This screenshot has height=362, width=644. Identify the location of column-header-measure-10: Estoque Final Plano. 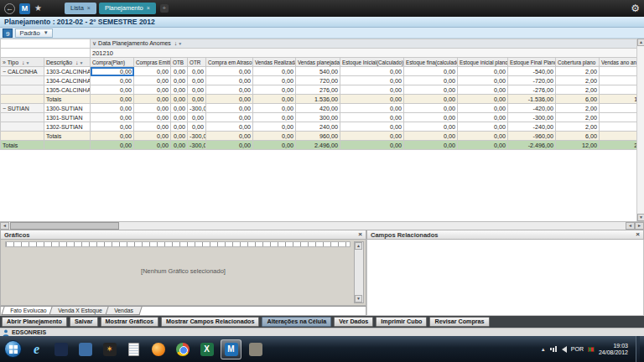
(532, 62).